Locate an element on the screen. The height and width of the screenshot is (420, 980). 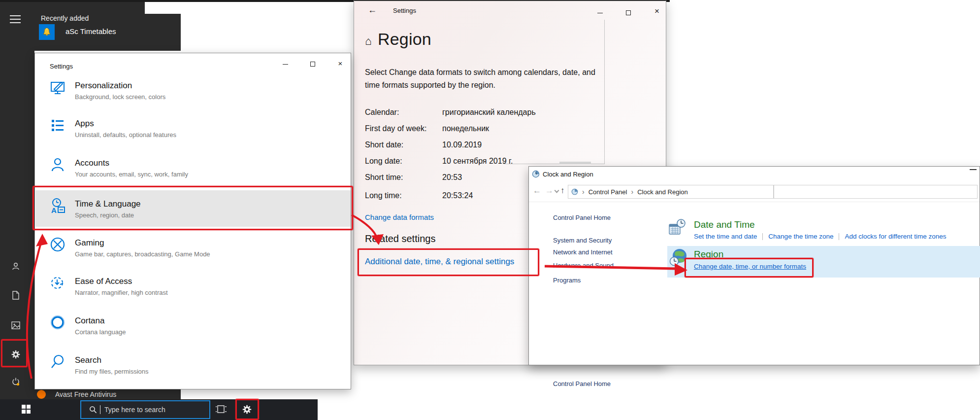
nav-up-icon: ↑ is located at coordinates (562, 191).